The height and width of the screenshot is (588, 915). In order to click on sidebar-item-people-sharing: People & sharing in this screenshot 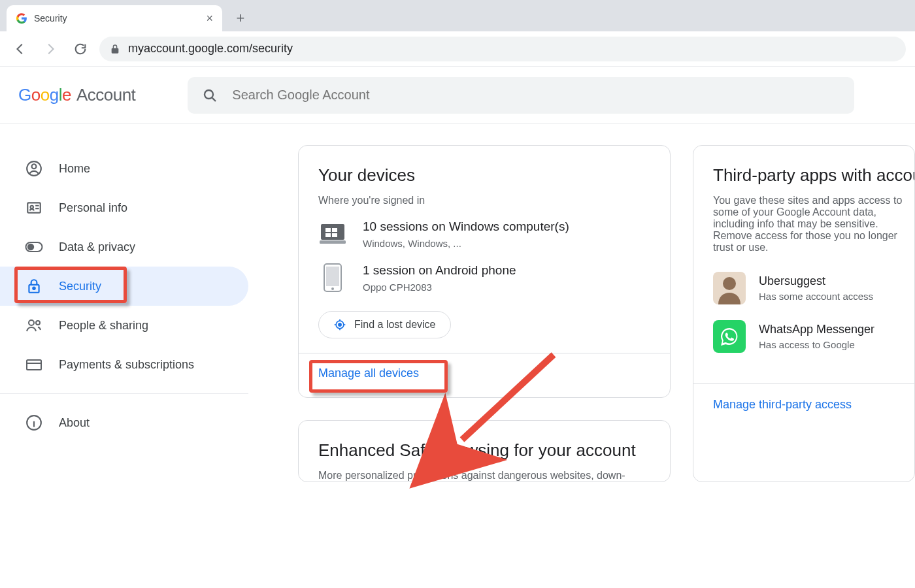, I will do `click(124, 325)`.